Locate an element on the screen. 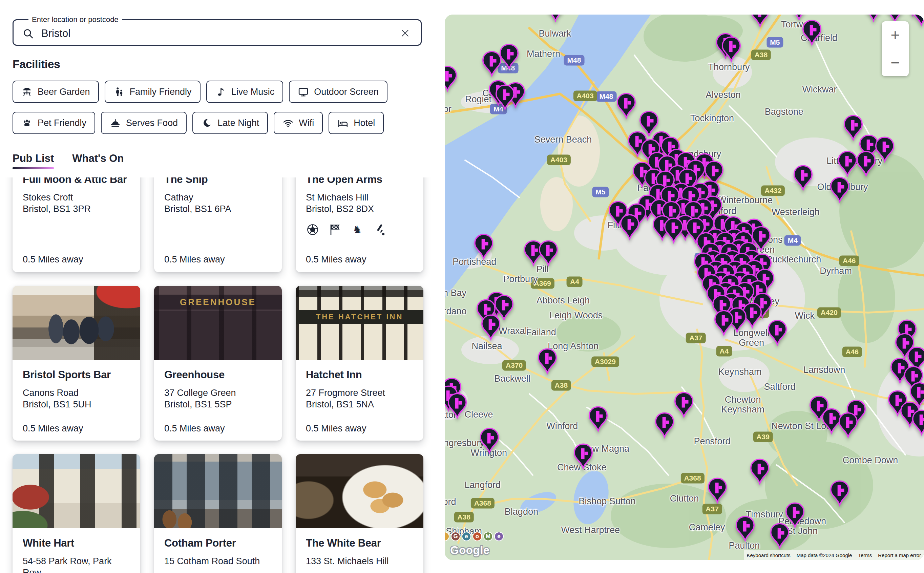 The height and width of the screenshot is (573, 924). geome-circle: G is located at coordinates (456, 537).